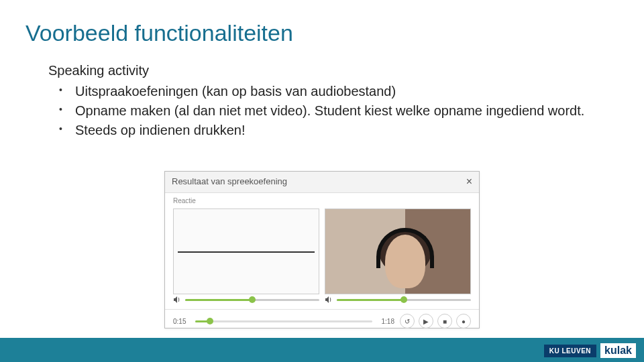 The width and height of the screenshot is (644, 362). What do you see at coordinates (426, 321) in the screenshot?
I see `play-button: ▶` at bounding box center [426, 321].